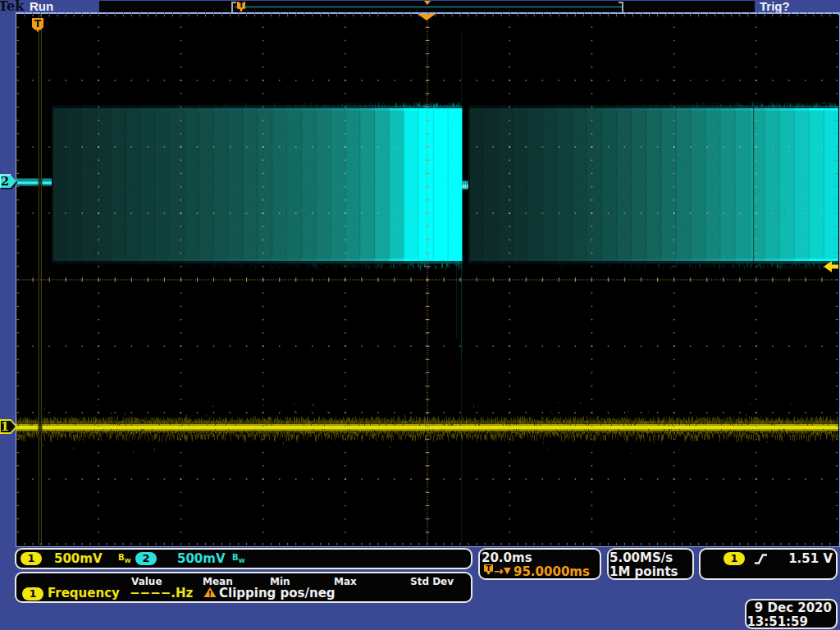  What do you see at coordinates (31, 559) in the screenshot?
I see `channel1-badge: 1` at bounding box center [31, 559].